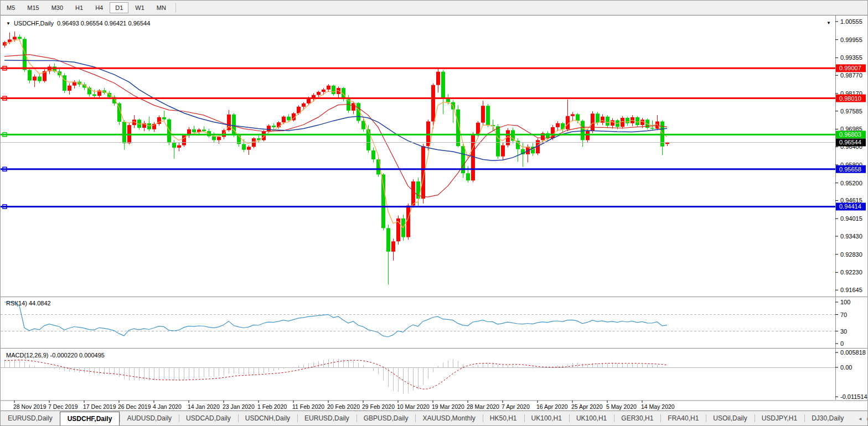 The height and width of the screenshot is (426, 868). I want to click on chart-tab-usoil-daily: USOil,Daily, so click(730, 418).